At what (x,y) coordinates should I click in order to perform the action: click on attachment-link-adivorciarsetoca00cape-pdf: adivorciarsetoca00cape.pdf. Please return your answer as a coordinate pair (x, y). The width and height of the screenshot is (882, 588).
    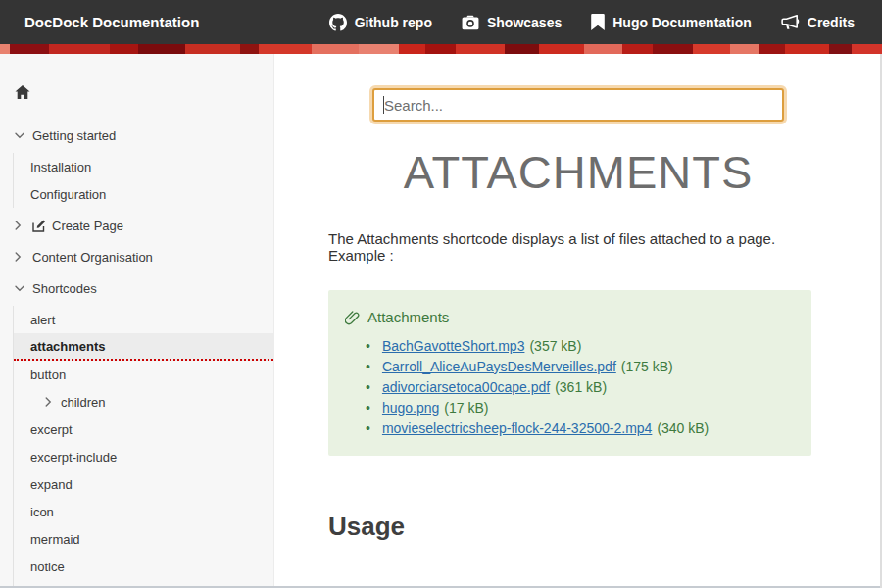
    Looking at the image, I should click on (466, 387).